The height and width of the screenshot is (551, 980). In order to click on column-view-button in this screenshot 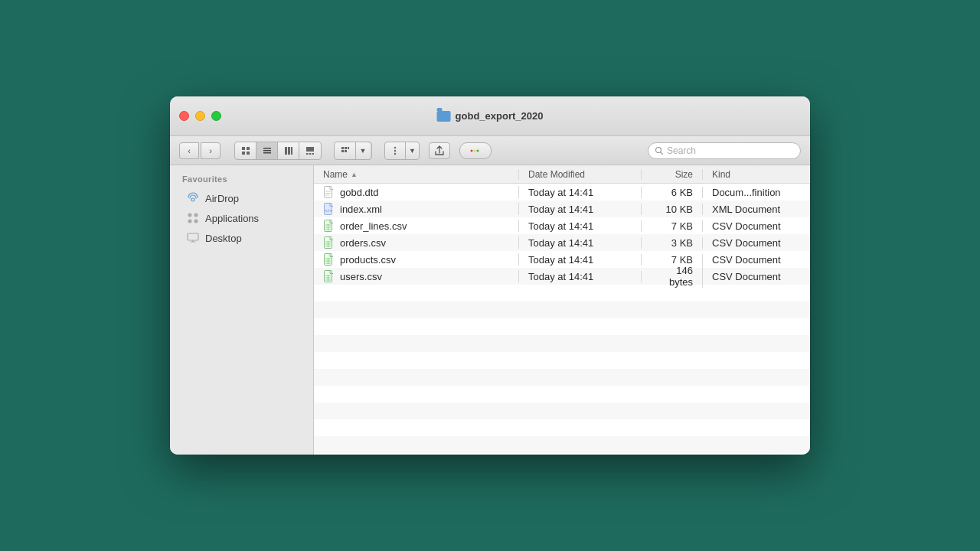, I will do `click(289, 151)`.